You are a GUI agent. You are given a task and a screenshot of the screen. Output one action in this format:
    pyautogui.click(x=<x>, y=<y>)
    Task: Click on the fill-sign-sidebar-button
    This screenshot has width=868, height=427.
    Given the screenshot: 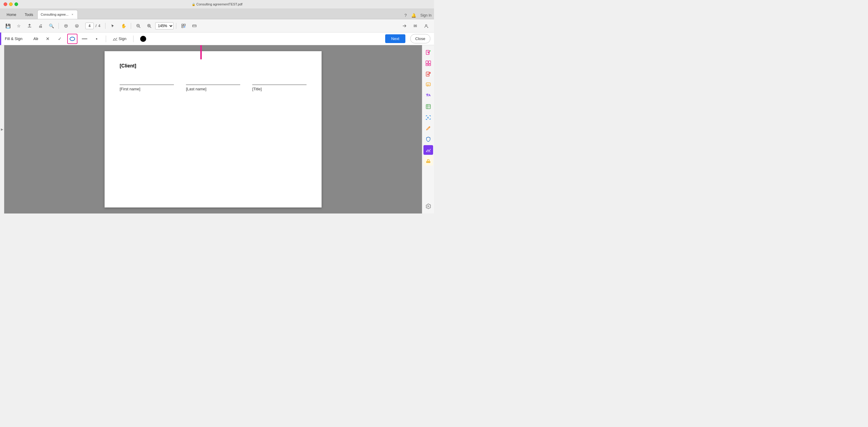 What is the action you would take?
    pyautogui.click(x=428, y=150)
    